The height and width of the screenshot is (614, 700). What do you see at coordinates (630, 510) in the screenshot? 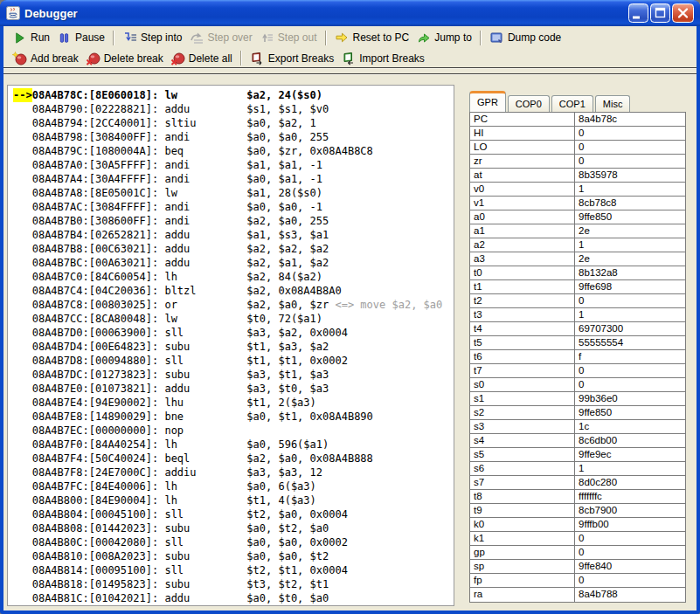
I see `register-value: 8cb7900` at bounding box center [630, 510].